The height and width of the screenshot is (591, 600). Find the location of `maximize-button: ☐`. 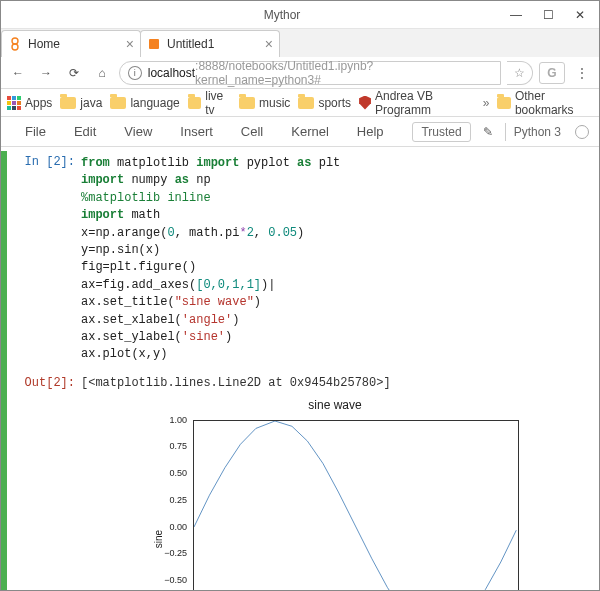

maximize-button: ☐ is located at coordinates (548, 15).